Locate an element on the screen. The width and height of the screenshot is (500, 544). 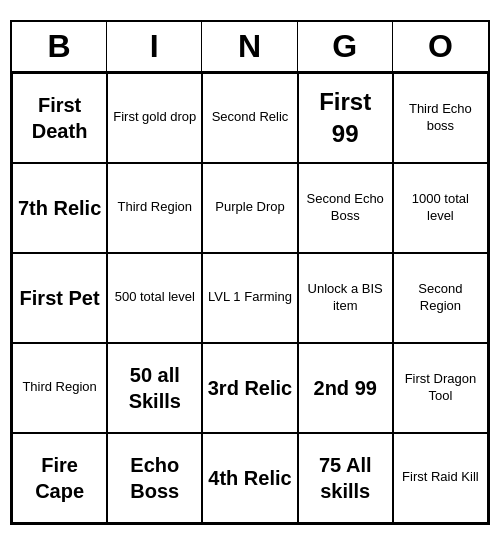
bingo-cell-r0-c0: First Death is located at coordinates (60, 118).